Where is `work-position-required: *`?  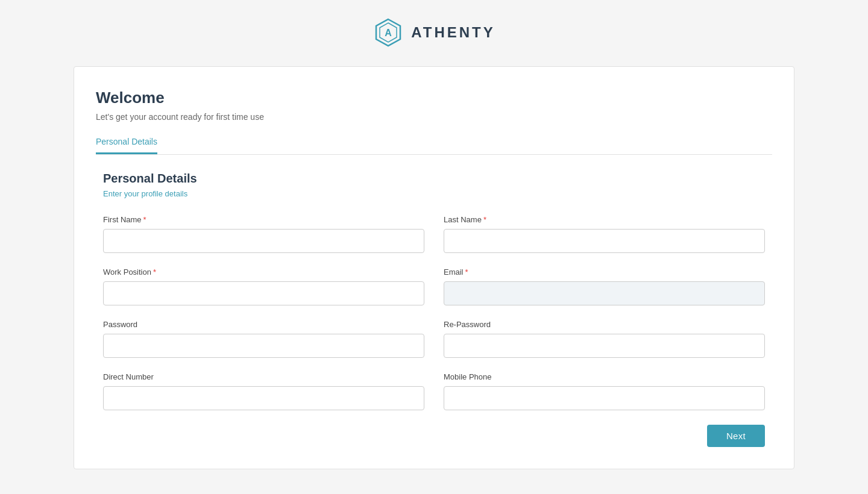 work-position-required: * is located at coordinates (154, 272).